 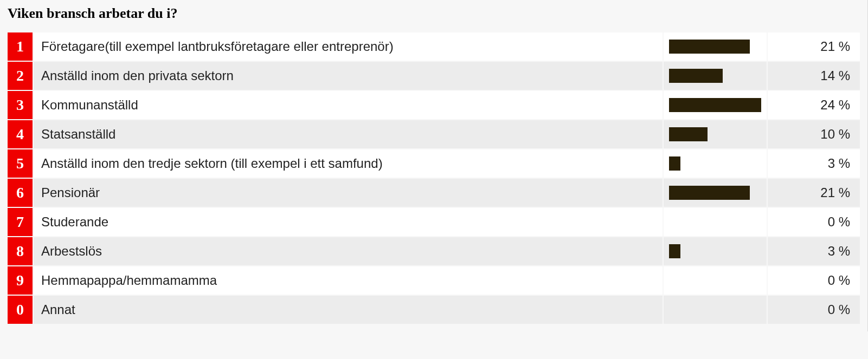 What do you see at coordinates (348, 134) in the screenshot?
I see `option-label: Statsanställd` at bounding box center [348, 134].